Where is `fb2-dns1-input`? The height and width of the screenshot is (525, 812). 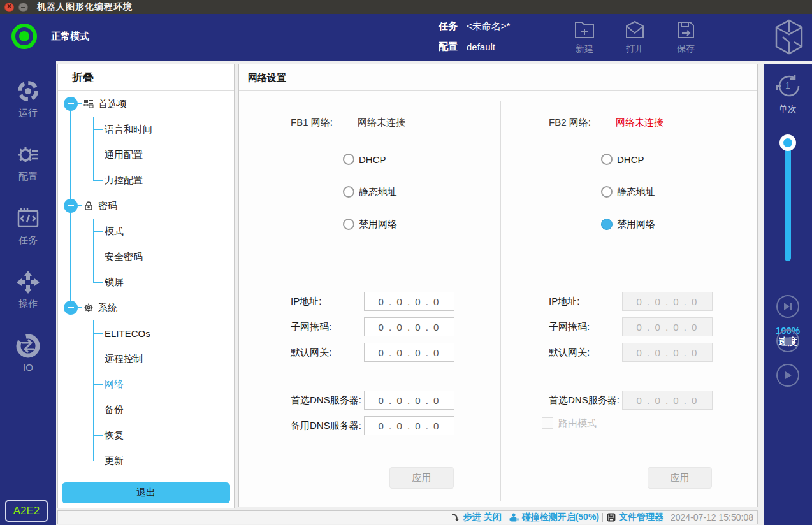
fb2-dns1-input is located at coordinates (667, 400).